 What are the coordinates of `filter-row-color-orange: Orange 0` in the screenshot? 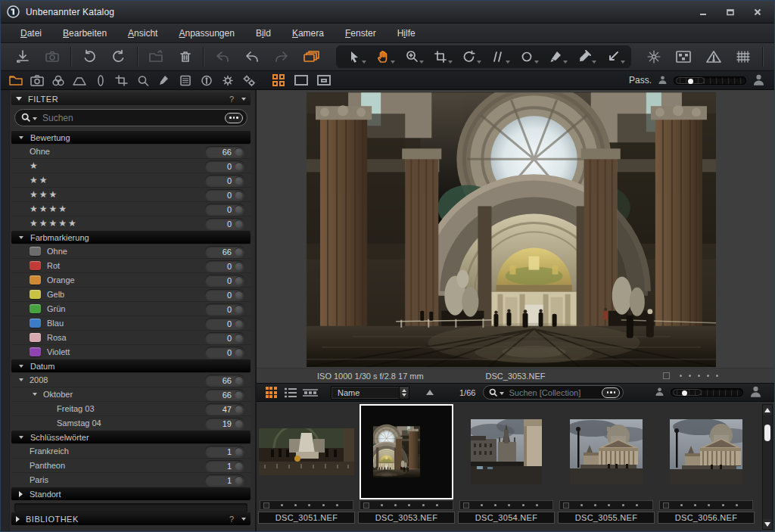 It's located at (131, 280).